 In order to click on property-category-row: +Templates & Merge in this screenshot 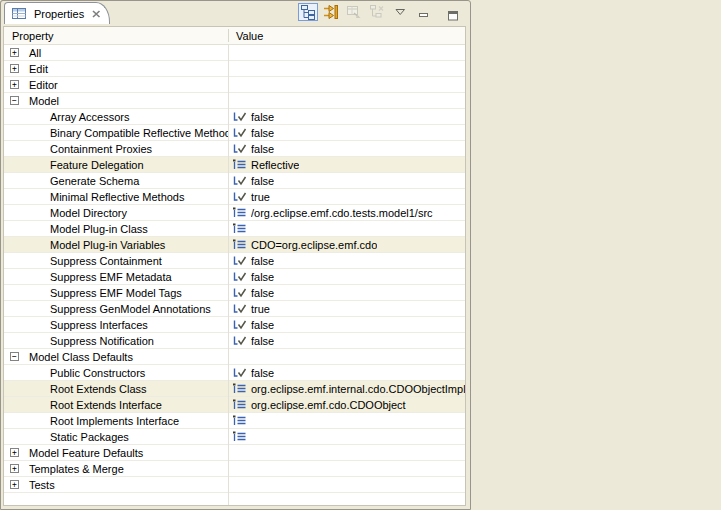, I will do `click(234, 469)`.